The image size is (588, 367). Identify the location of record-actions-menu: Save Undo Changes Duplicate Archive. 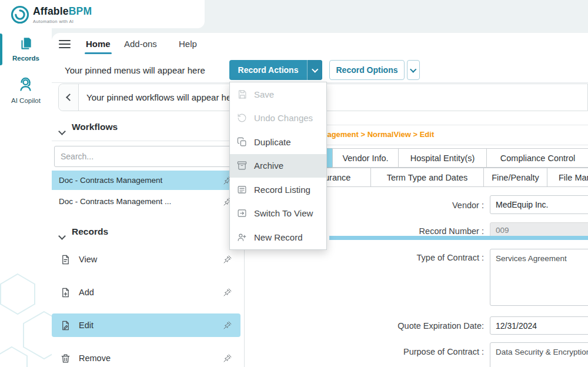
(278, 166).